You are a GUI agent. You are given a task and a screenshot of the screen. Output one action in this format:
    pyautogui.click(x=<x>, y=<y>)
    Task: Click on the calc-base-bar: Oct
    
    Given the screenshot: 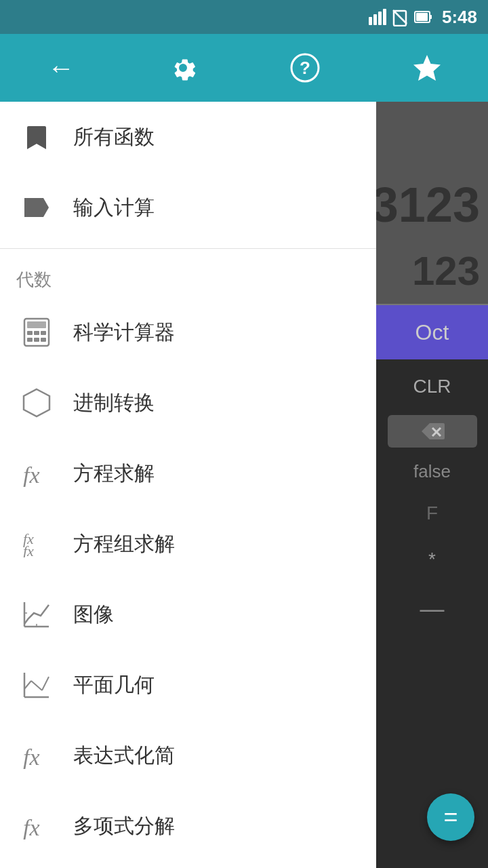 What is the action you would take?
    pyautogui.click(x=432, y=332)
    